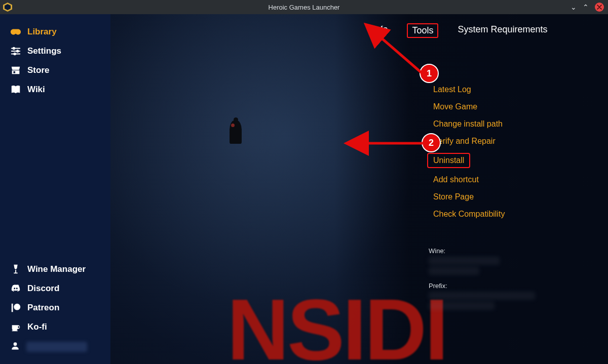 The image size is (608, 364). Describe the element at coordinates (380, 30) in the screenshot. I see `tab-info: Info` at that location.